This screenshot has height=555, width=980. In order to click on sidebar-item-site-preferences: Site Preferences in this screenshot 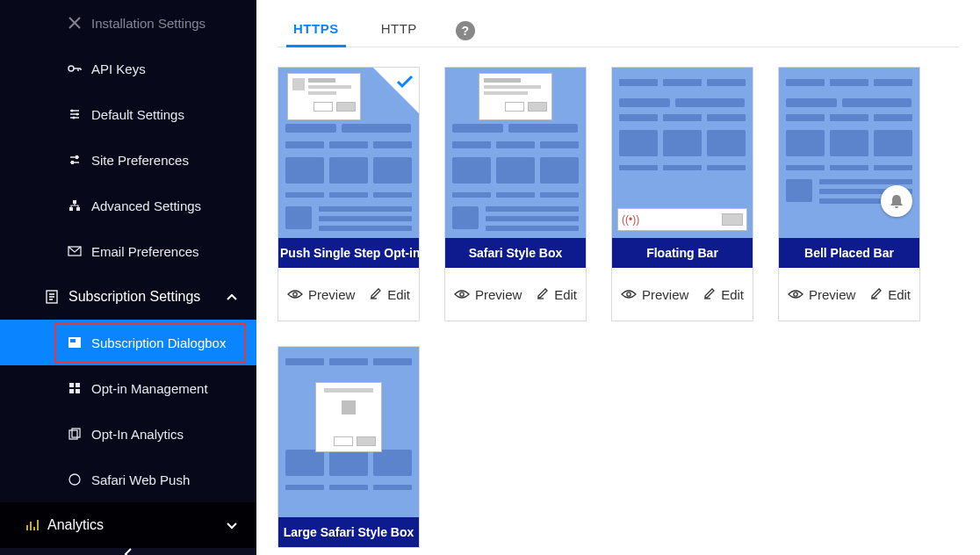, I will do `click(128, 160)`.